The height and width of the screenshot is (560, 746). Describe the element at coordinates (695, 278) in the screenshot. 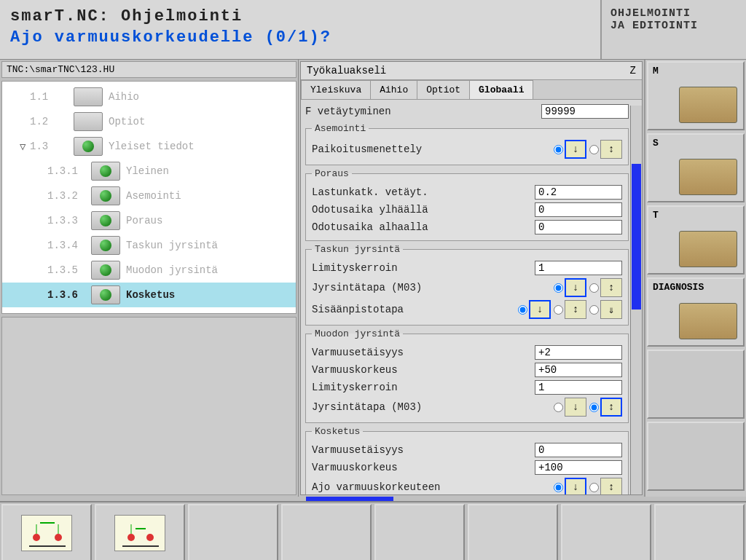

I see `right-sidebar: MSTDIAGNOSIS` at that location.